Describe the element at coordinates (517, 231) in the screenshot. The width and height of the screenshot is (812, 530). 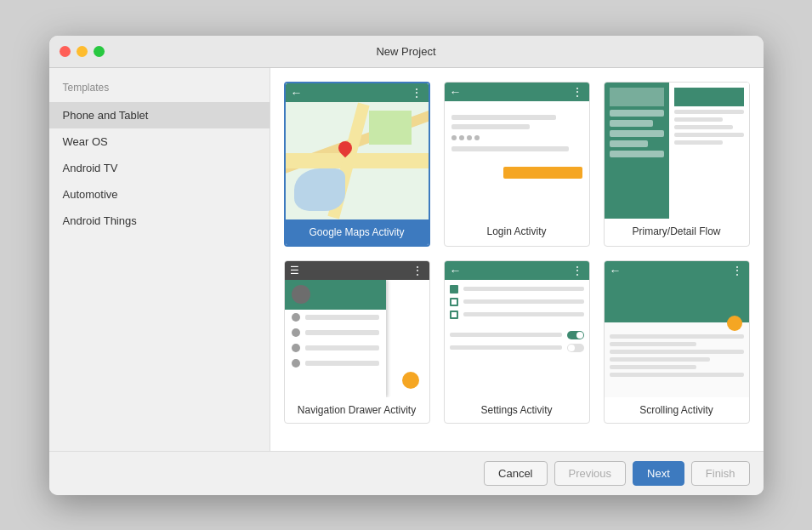
I see `template-login-label: Login Activity` at that location.